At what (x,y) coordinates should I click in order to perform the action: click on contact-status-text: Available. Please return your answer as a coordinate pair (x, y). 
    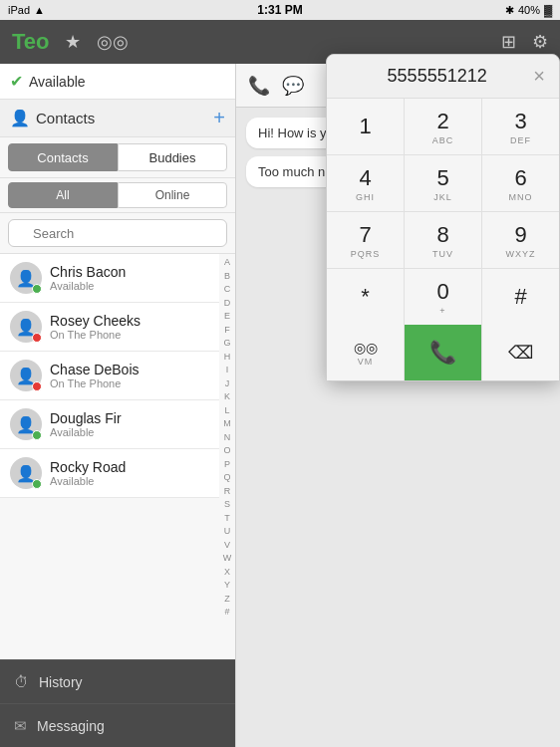
    Looking at the image, I should click on (130, 481).